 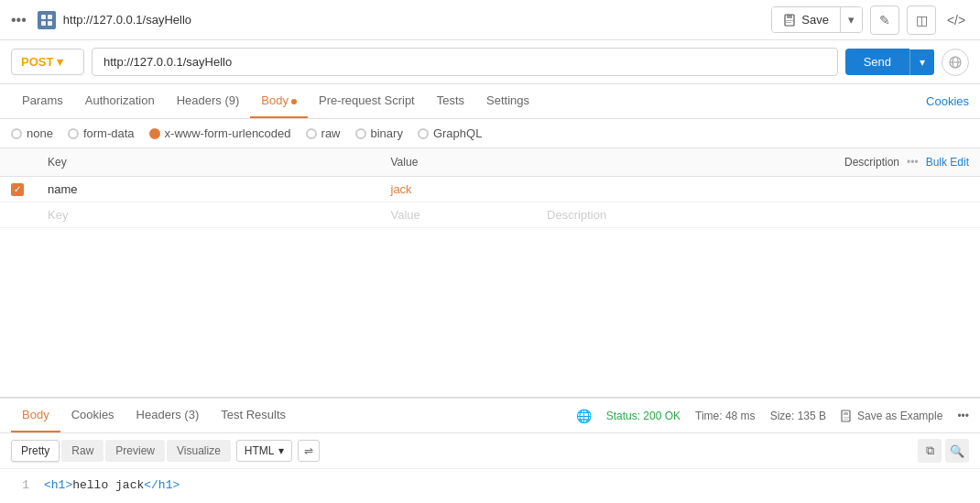 What do you see at coordinates (264, 451) in the screenshot?
I see `format-select: HTML ▾` at bounding box center [264, 451].